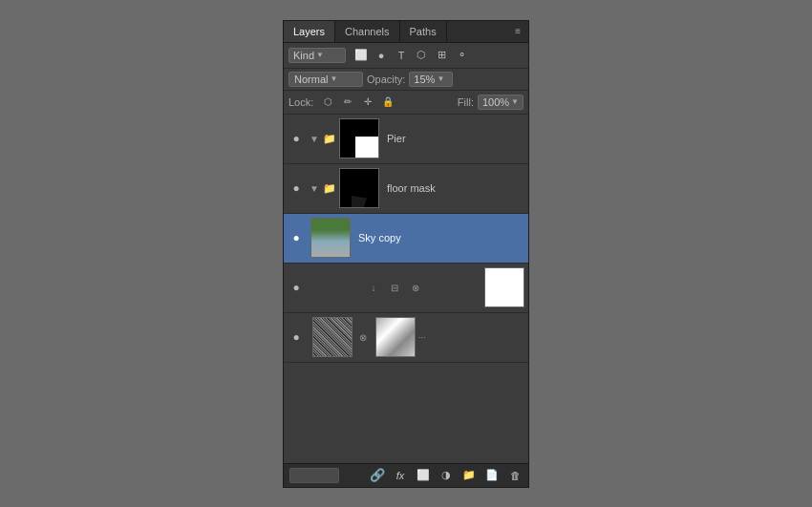 The width and height of the screenshot is (812, 507). Describe the element at coordinates (446, 475) in the screenshot. I see `adjustment-add-icon: ◑` at that location.